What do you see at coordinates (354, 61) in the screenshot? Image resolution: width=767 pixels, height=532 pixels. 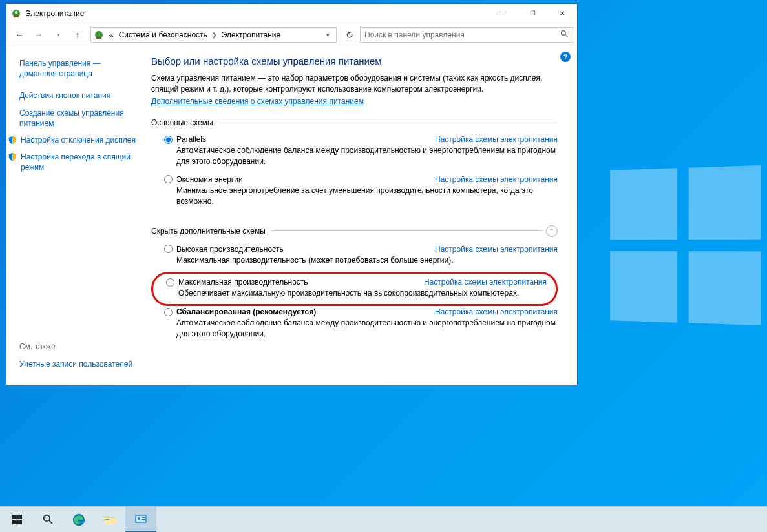 I see `page-title: Выбор или настройка схемы управления пит…` at bounding box center [354, 61].